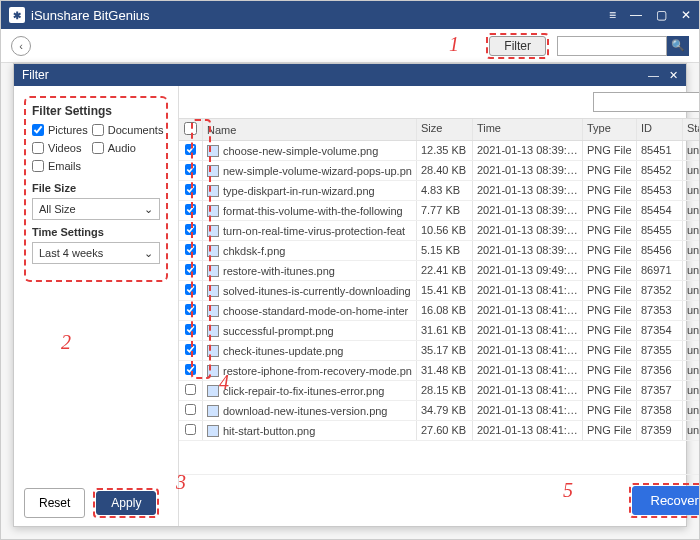  What do you see at coordinates (440, 351) in the screenshot?
I see `table-row: check-itunes-update.png35.17 KB2021-01-1…` at bounding box center [440, 351].